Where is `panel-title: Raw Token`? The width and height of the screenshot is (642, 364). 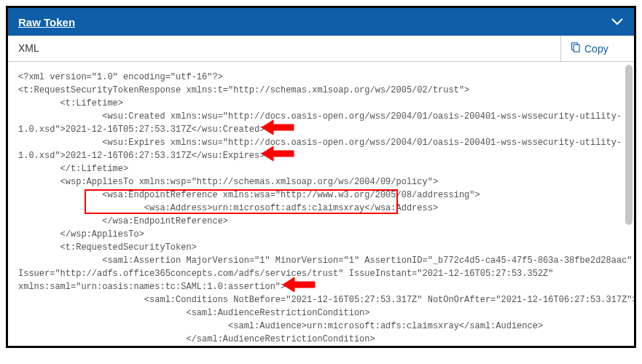
panel-title: Raw Token is located at coordinates (47, 22).